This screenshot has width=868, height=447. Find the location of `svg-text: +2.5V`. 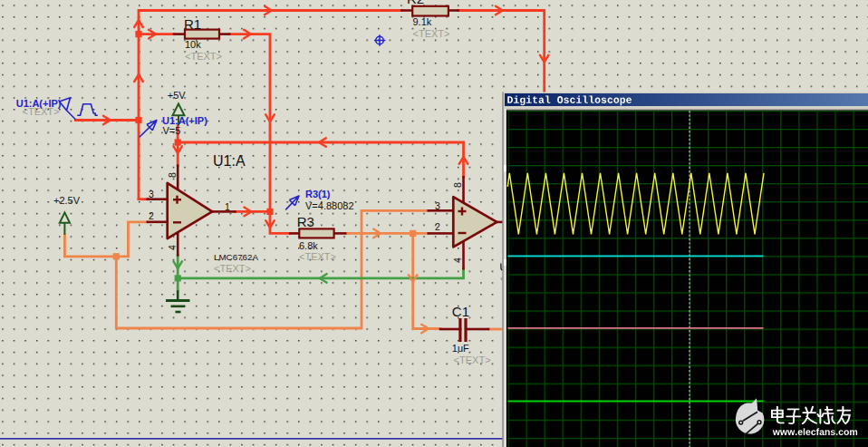

svg-text: +2.5V is located at coordinates (67, 200).